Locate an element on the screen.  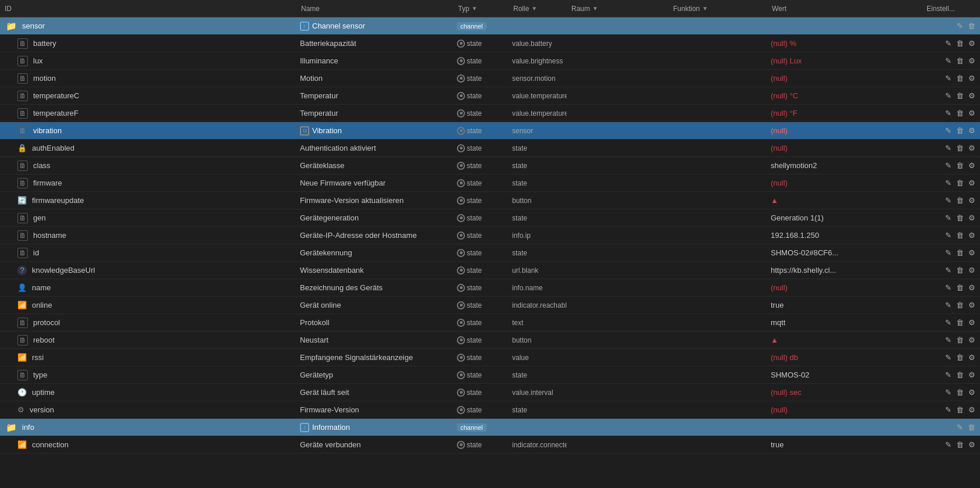
table-row: 🗎 motion Motion state sensor.motion (nul… is located at coordinates (490, 79).